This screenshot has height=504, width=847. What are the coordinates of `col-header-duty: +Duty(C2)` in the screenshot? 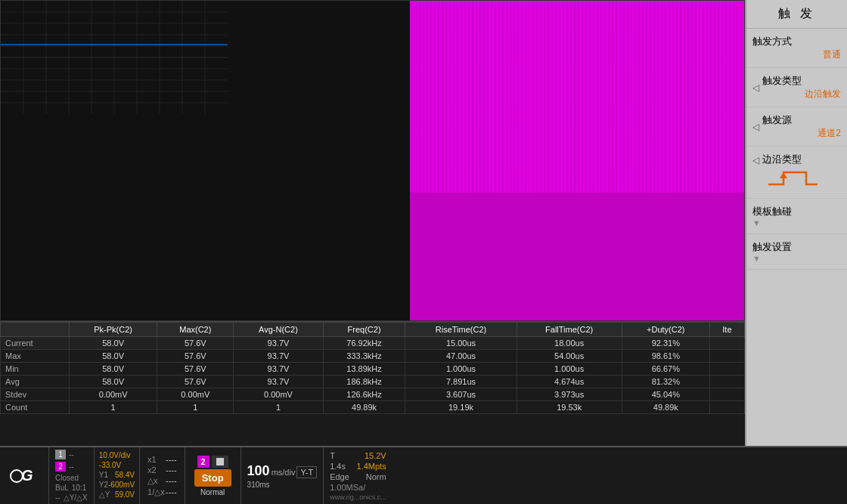 It's located at (666, 329).